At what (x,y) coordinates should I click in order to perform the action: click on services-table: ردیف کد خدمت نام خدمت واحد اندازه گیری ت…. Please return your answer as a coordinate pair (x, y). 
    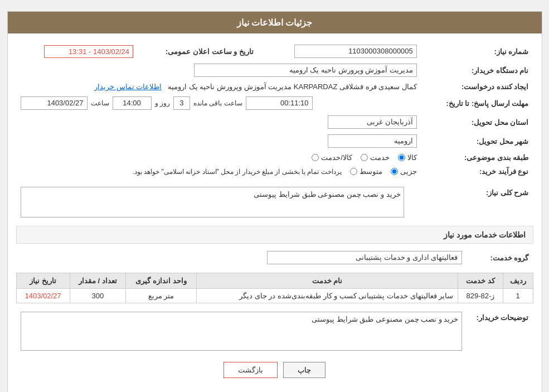
    Looking at the image, I should click on (275, 288).